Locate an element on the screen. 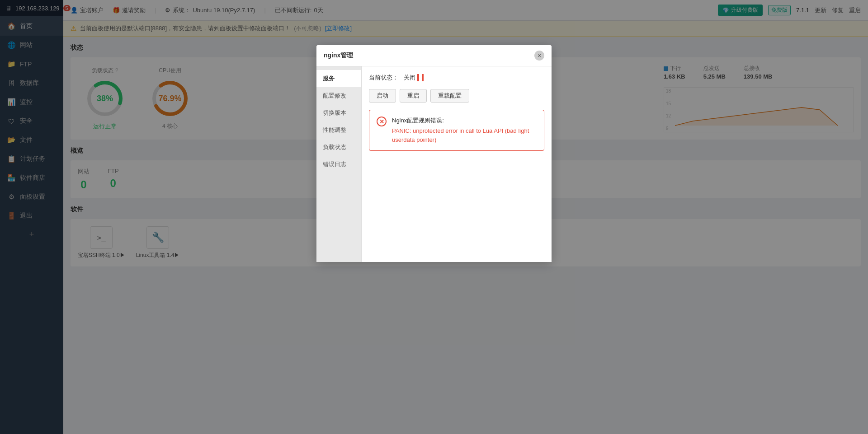  status-closed-indicator: 关闭 is located at coordinates (414, 78).